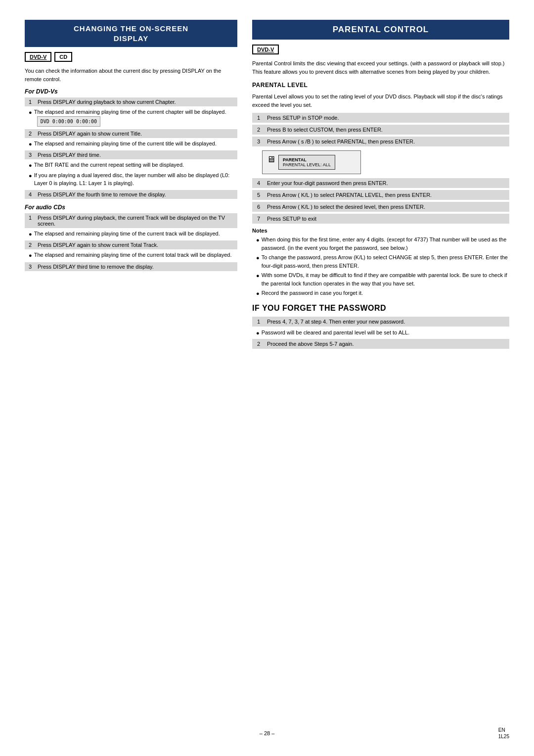  I want to click on right-step-6: 6 Press Arrow ( K/L ) to select the desi…, so click(381, 207).